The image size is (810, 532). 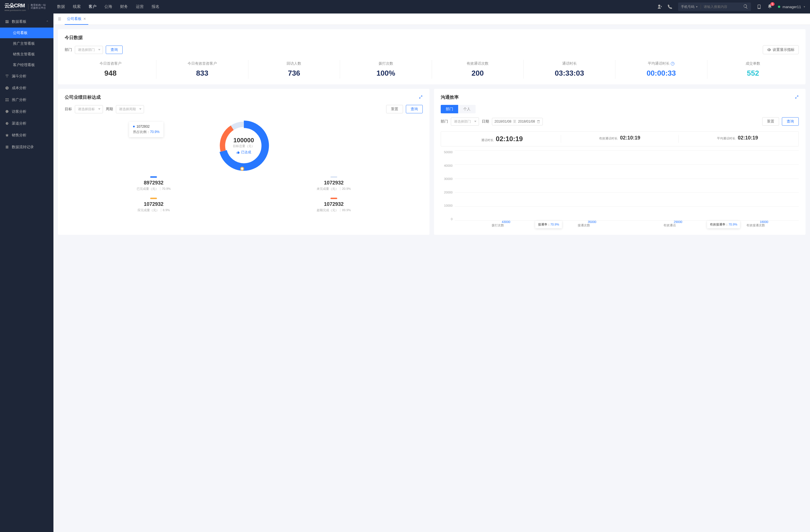 What do you see at coordinates (444, 122) in the screenshot?
I see `comm-dept-label: 部门` at bounding box center [444, 122].